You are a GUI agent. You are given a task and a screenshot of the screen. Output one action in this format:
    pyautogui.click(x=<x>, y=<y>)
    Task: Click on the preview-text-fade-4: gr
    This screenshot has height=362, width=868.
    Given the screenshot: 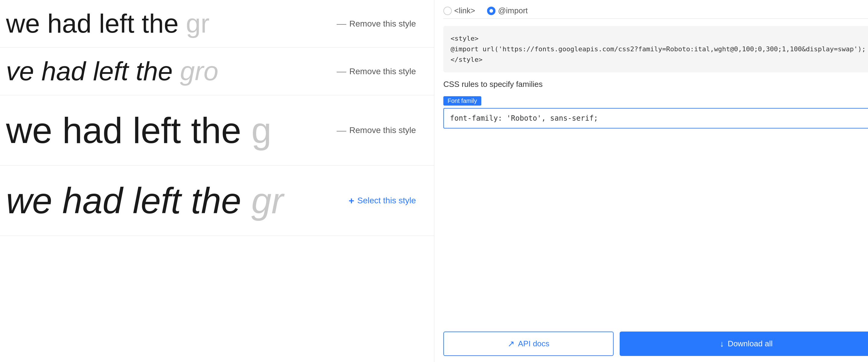 What is the action you would take?
    pyautogui.click(x=268, y=201)
    